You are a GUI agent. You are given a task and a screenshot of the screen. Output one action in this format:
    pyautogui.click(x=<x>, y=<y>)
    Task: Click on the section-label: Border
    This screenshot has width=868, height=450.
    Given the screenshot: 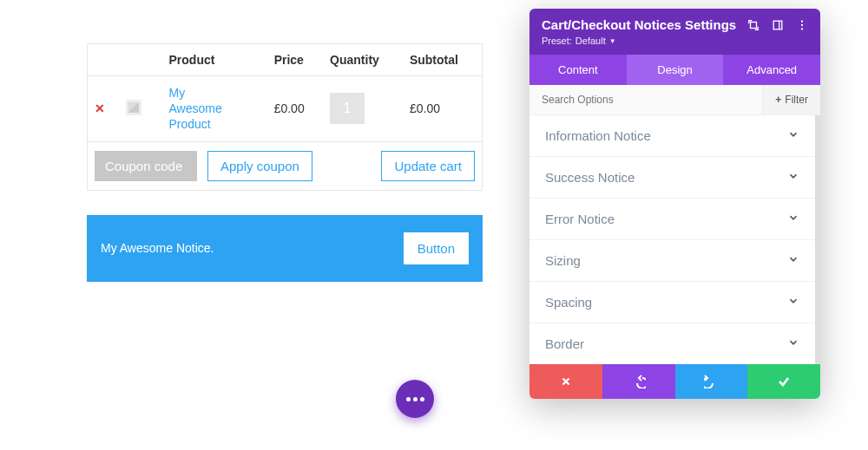 What is the action you would take?
    pyautogui.click(x=564, y=343)
    